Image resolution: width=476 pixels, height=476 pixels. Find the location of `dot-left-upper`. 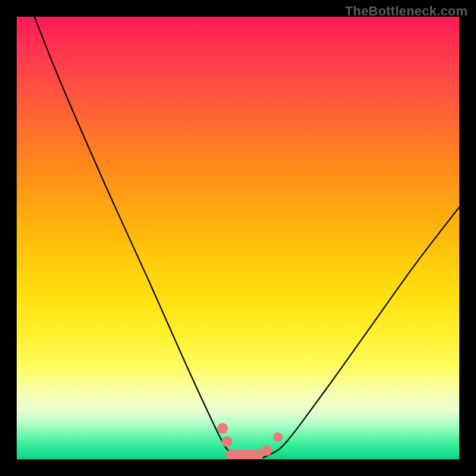

dot-left-upper is located at coordinates (223, 428).